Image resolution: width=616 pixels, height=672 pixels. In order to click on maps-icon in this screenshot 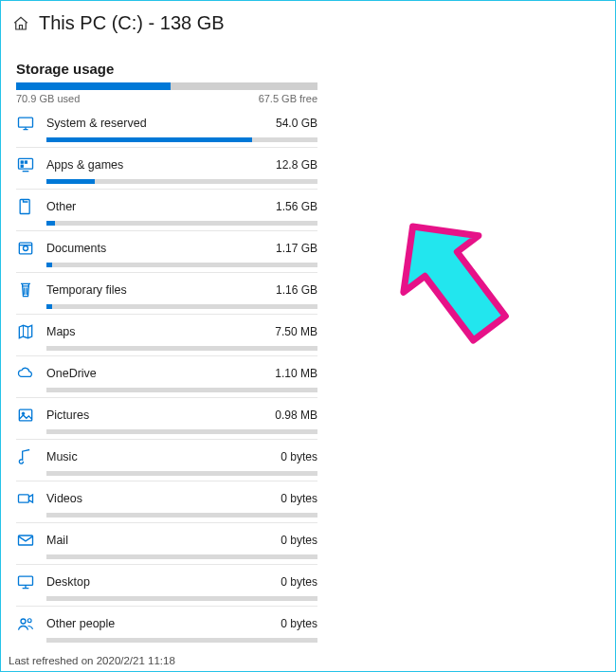, I will do `click(26, 332)`.